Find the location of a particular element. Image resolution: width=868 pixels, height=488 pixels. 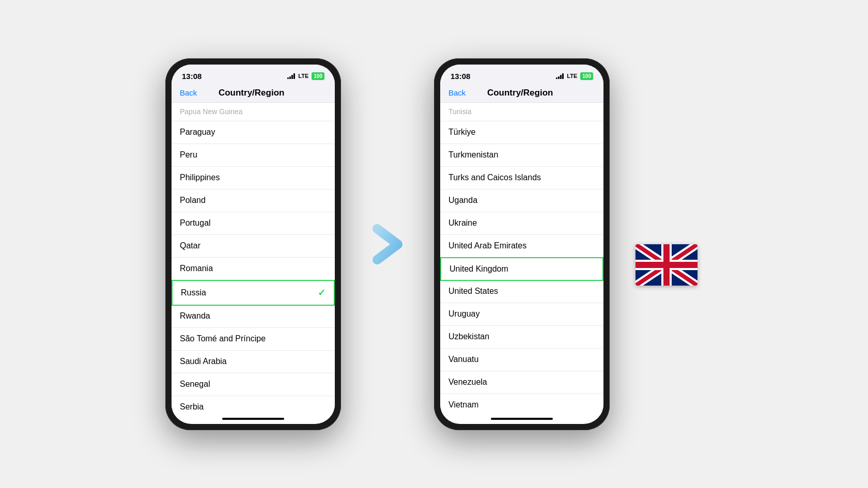

phone-1-nav-bar: Back Country/Region is located at coordinates (253, 93).